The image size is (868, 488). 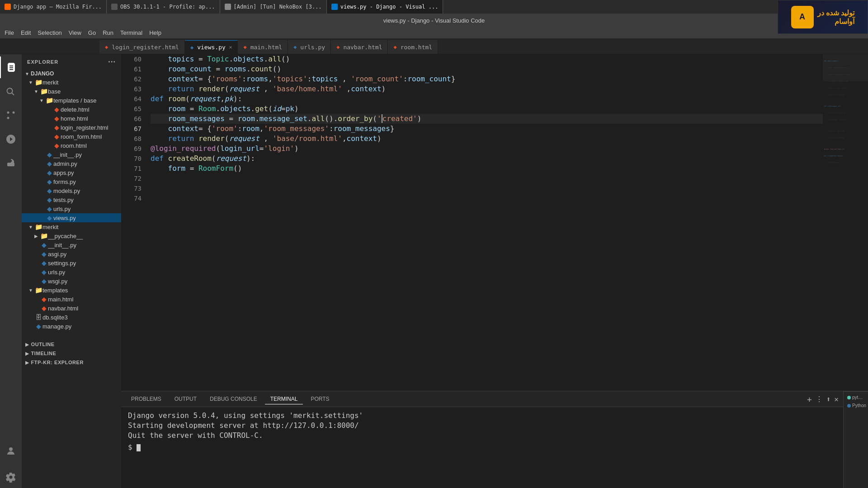 What do you see at coordinates (71, 127) in the screenshot?
I see `tree-login-register-html: ◆ login_register.html` at bounding box center [71, 127].